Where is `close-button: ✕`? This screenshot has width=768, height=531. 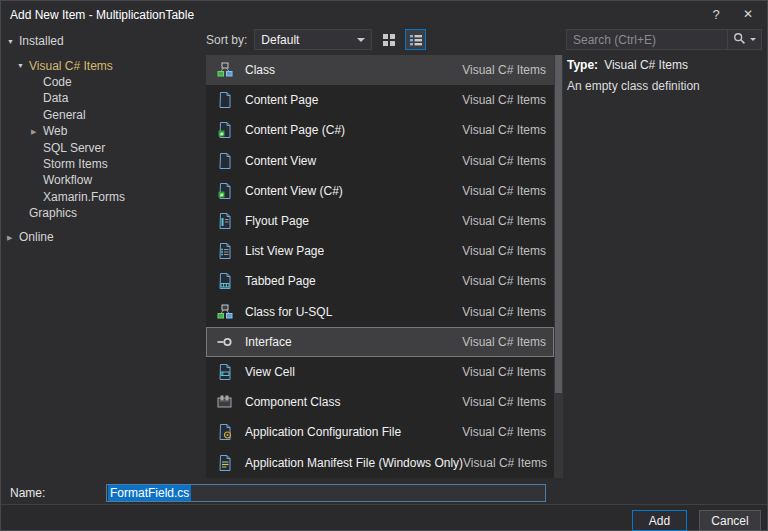 close-button: ✕ is located at coordinates (748, 14).